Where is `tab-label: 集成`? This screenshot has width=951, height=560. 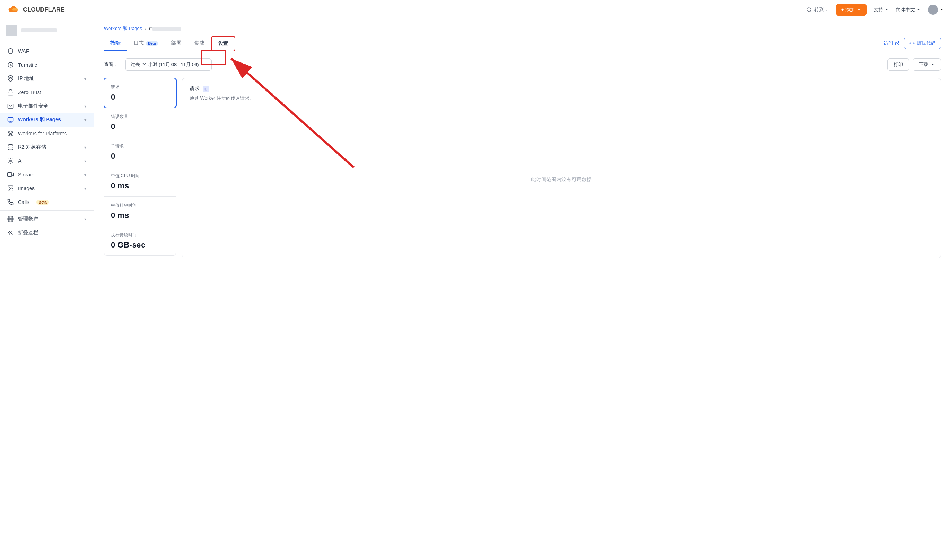
tab-label: 集成 is located at coordinates (199, 43).